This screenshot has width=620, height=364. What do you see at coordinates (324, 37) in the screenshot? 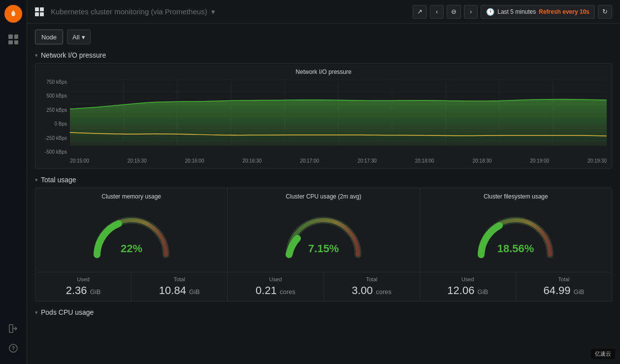
I see `filter-bar: Node All ▾` at bounding box center [324, 37].